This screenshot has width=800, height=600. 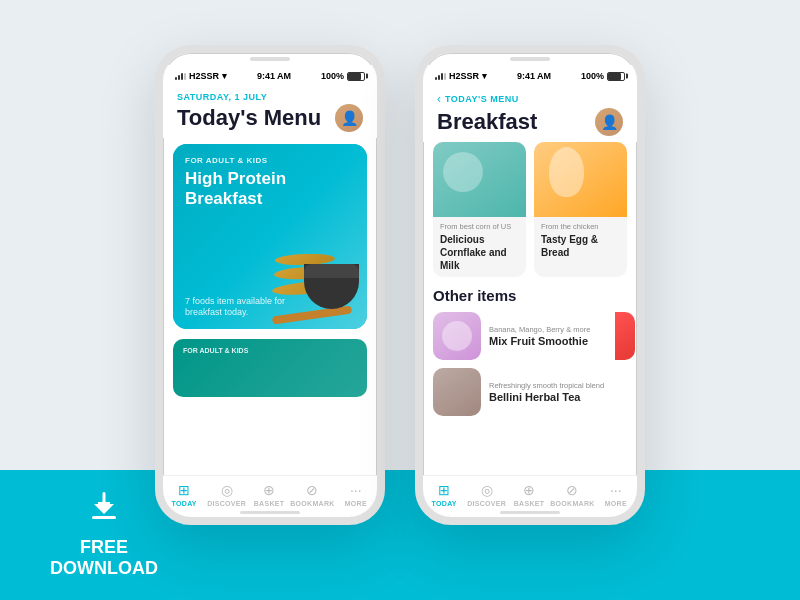 What do you see at coordinates (312, 490) in the screenshot?
I see `bookmark-icon: ⊘` at bounding box center [312, 490].